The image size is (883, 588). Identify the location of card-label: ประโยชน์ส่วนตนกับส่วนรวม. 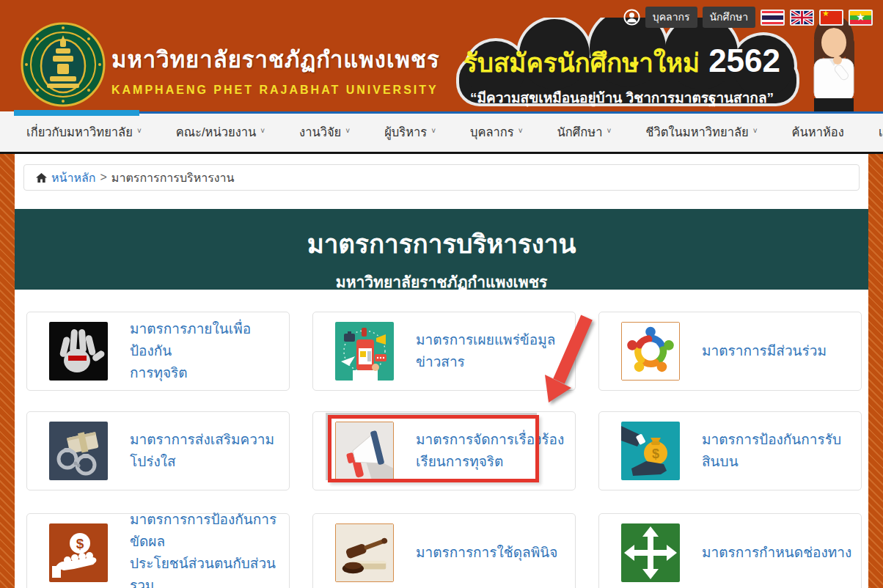
(207, 570).